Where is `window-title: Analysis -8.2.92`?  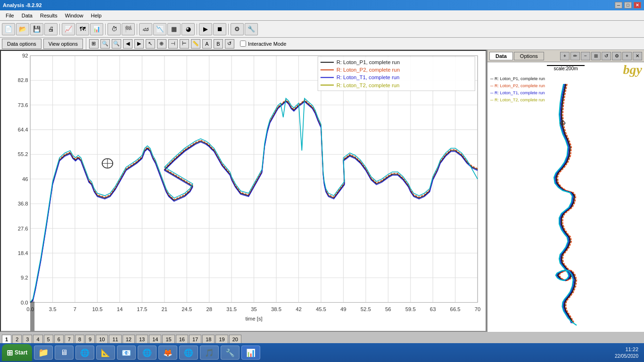
window-title: Analysis -8.2.92 is located at coordinates (23, 5).